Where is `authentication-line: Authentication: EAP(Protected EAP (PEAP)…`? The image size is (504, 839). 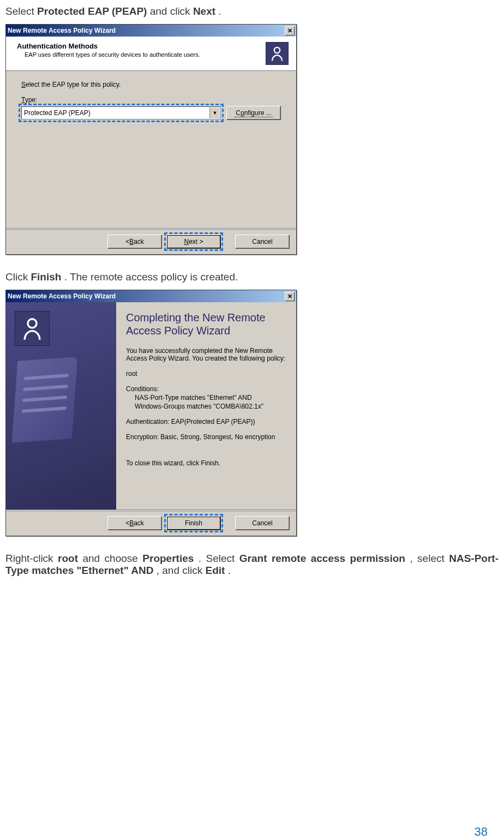
authentication-line: Authentication: EAP(Protected EAP (PEAP)… is located at coordinates (206, 422).